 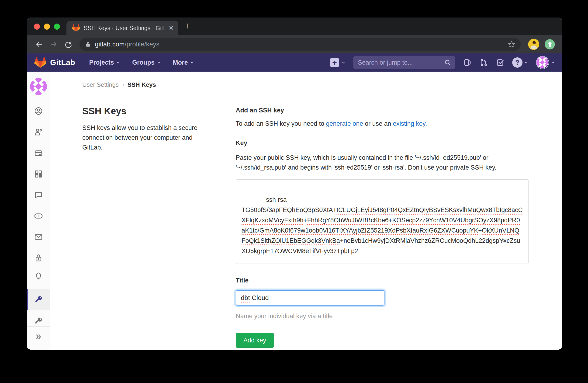 I want to click on intro-text: or use an, so click(x=378, y=124).